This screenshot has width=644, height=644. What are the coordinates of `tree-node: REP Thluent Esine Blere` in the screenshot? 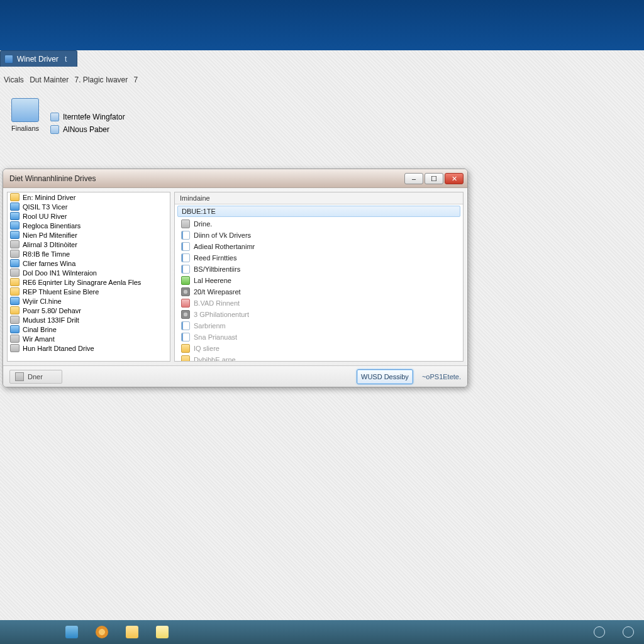 It's located at (89, 292).